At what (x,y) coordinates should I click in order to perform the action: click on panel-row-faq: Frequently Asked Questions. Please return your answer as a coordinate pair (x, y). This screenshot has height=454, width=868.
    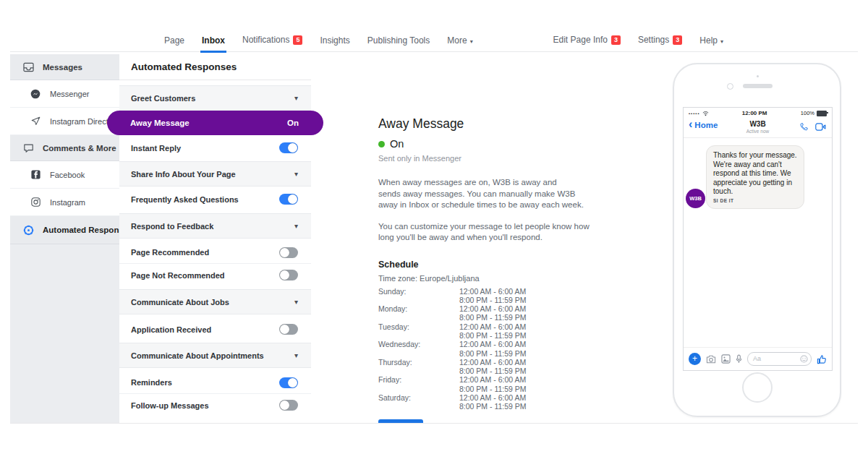
    Looking at the image, I should click on (216, 200).